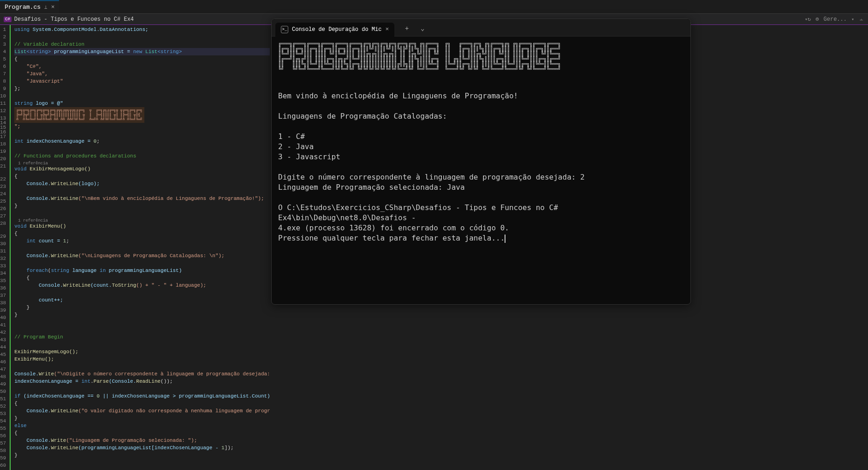 The image size is (868, 470). Describe the element at coordinates (809, 19) in the screenshot. I see `sync-icon: ↻` at that location.